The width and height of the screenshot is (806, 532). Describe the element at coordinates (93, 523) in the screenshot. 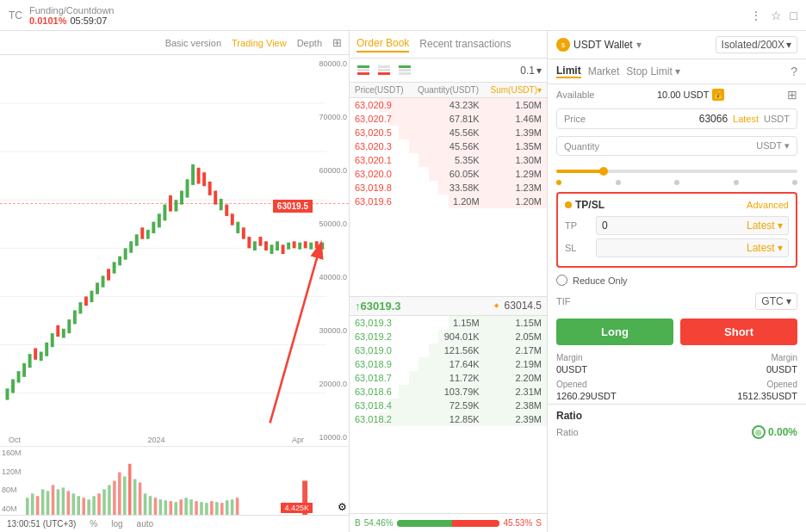

I see `percent-label: %` at that location.